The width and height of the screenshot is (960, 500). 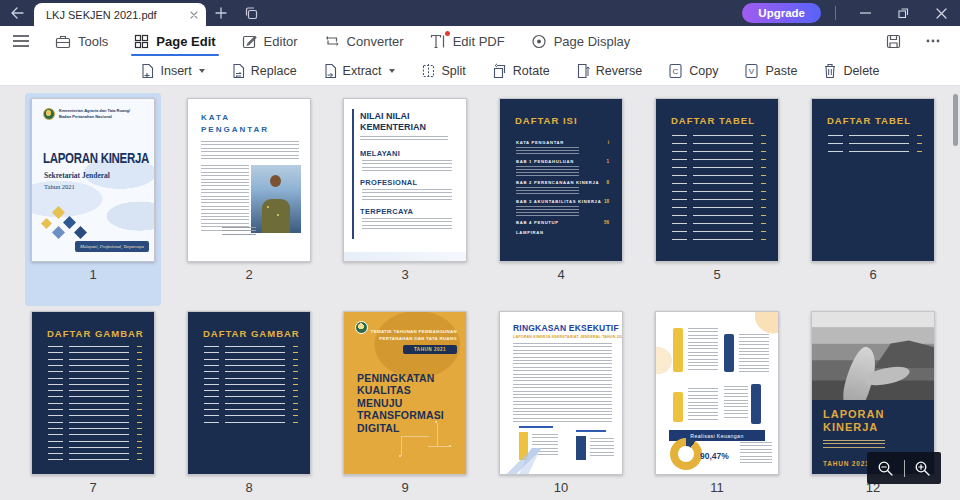 What do you see at coordinates (172, 71) in the screenshot?
I see `toolbar-insert: Insert` at bounding box center [172, 71].